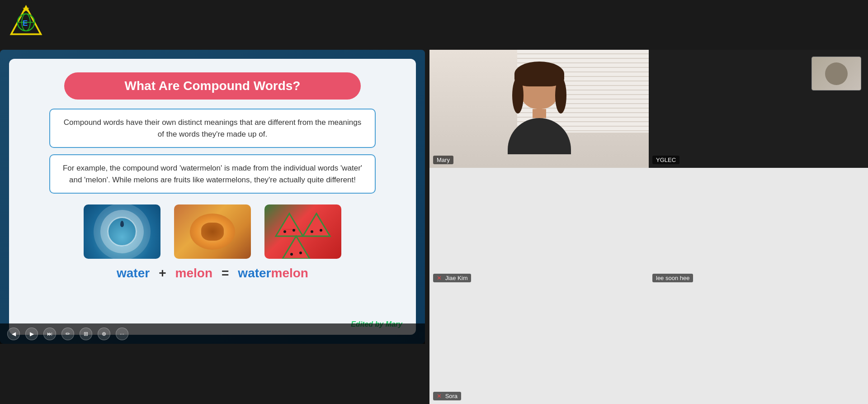 Image resolution: width=868 pixels, height=404 pixels. Describe the element at coordinates (162, 273) in the screenshot. I see `word-plus: +` at that location.